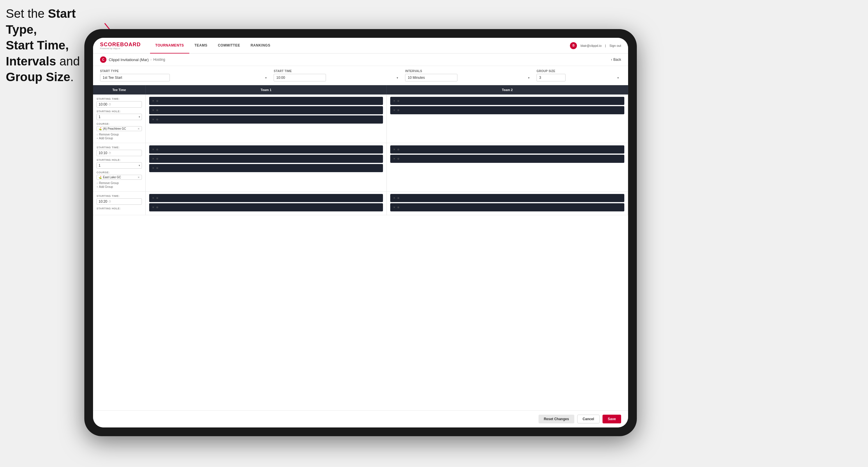 The height and width of the screenshot is (467, 868). What do you see at coordinates (121, 44) in the screenshot?
I see `logo-text: SCOREBOARD` at bounding box center [121, 44].